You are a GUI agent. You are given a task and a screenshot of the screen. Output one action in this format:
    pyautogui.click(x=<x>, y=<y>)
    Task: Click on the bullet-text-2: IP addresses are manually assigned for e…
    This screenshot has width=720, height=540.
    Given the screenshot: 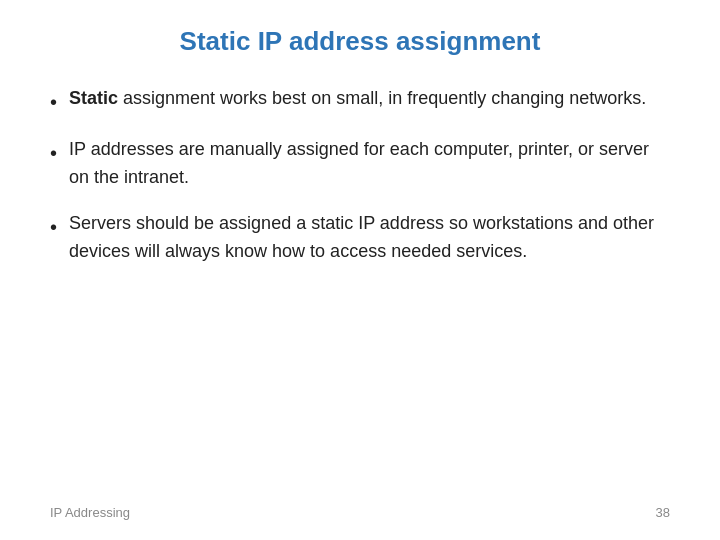 What is the action you would take?
    pyautogui.click(x=370, y=164)
    